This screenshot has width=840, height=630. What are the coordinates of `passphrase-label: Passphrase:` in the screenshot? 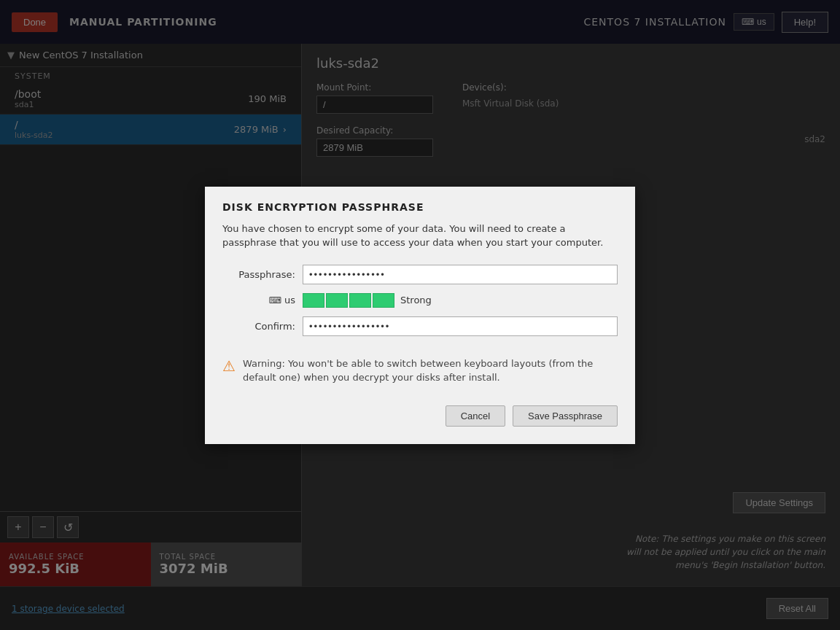 It's located at (259, 274).